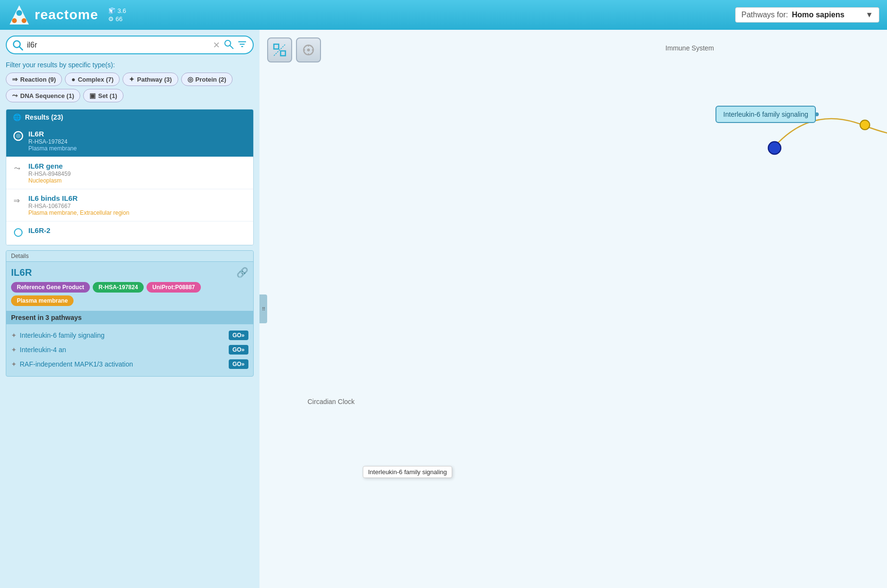  What do you see at coordinates (154, 80) in the screenshot?
I see `pathway-filter-label: Pathway (3)` at bounding box center [154, 80].